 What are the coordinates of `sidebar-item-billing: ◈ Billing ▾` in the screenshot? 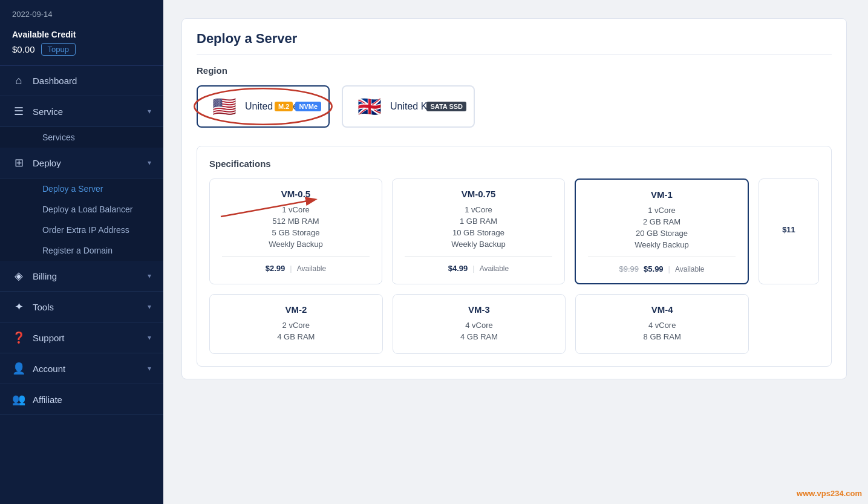 It's located at (82, 276).